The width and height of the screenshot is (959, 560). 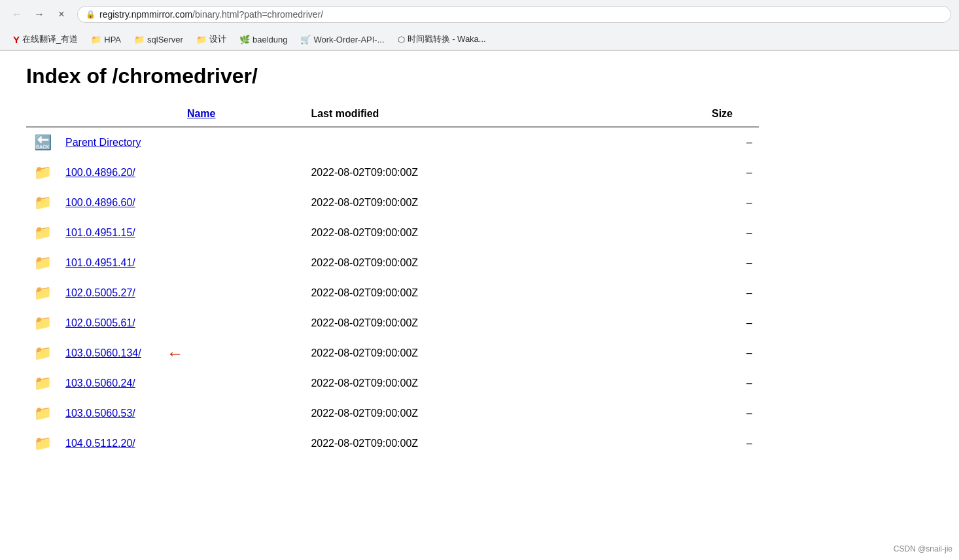 I want to click on table-row: 📁101.0.4951.15/2022-08-02T09:00:00Z–, so click(x=392, y=233).